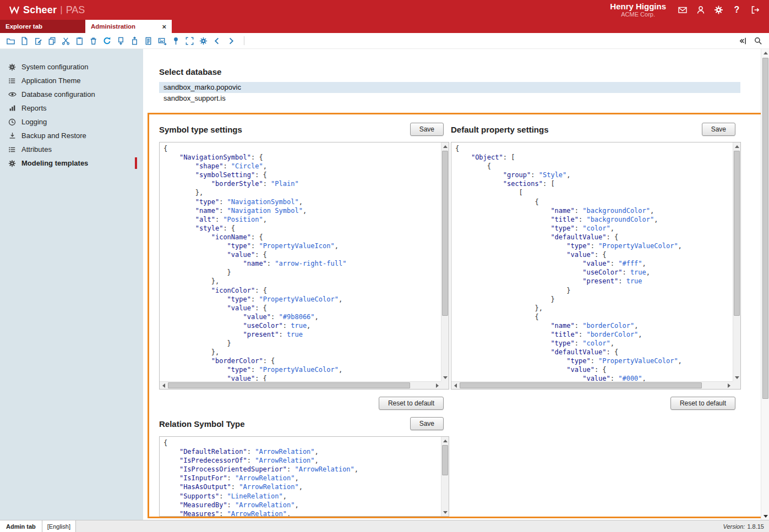 Image resolution: width=769 pixels, height=532 pixels. Describe the element at coordinates (742, 41) in the screenshot. I see `collapse-panel-icon` at that location.